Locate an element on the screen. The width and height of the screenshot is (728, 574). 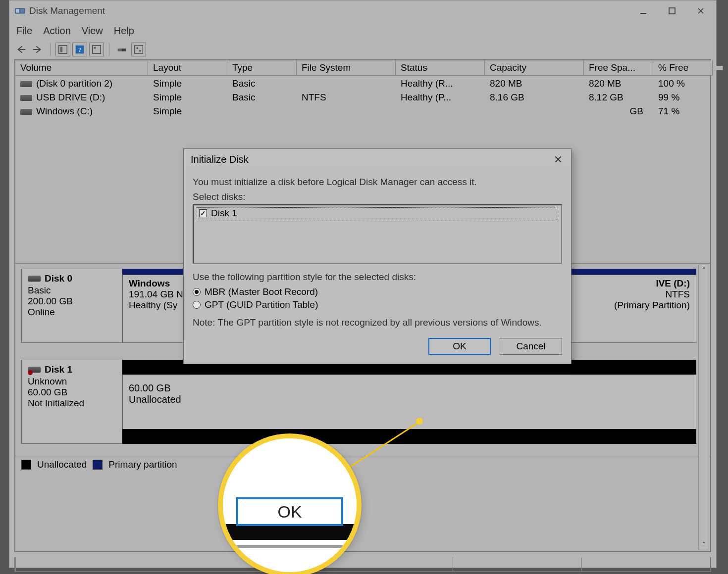
vertical-scrollbar: ˄ ˅ is located at coordinates (704, 408).